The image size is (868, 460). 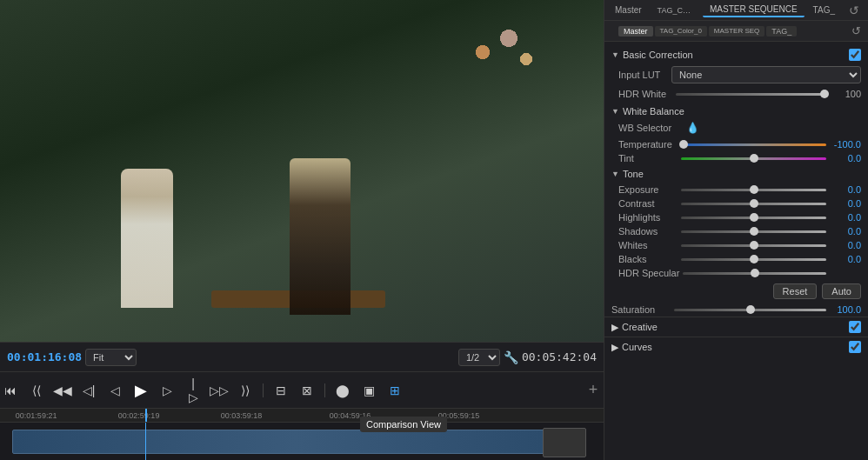 I want to click on exposure-label: Exposure, so click(x=648, y=190).